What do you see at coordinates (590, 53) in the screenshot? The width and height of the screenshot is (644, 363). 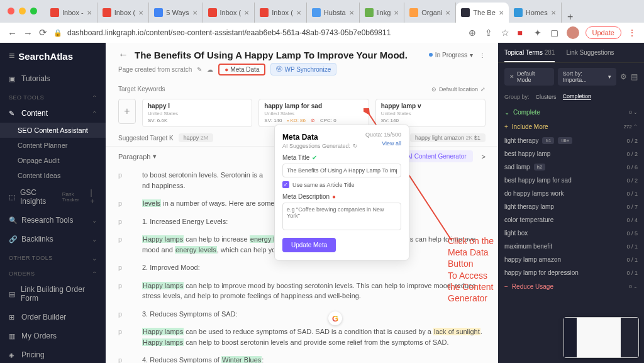 I see `link-sugg-tab: Link Suggestions` at bounding box center [590, 53].